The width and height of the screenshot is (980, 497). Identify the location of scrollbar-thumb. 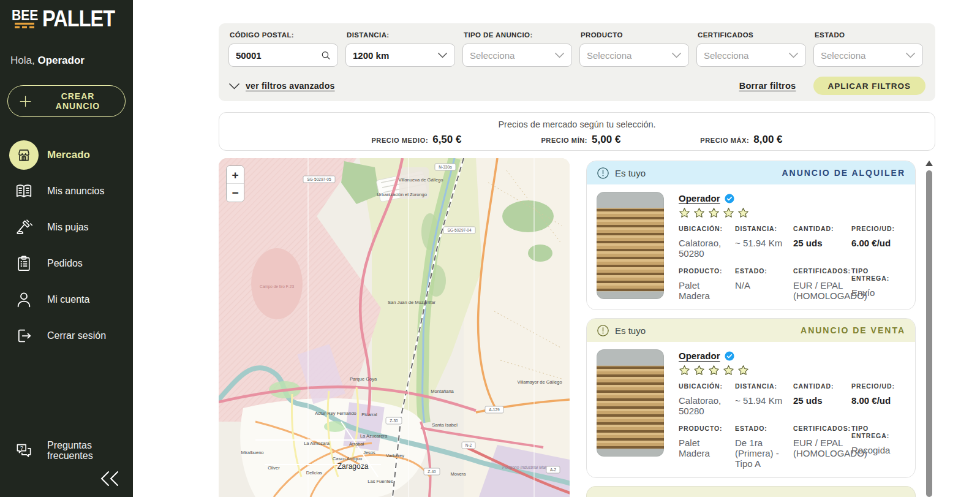
(929, 333).